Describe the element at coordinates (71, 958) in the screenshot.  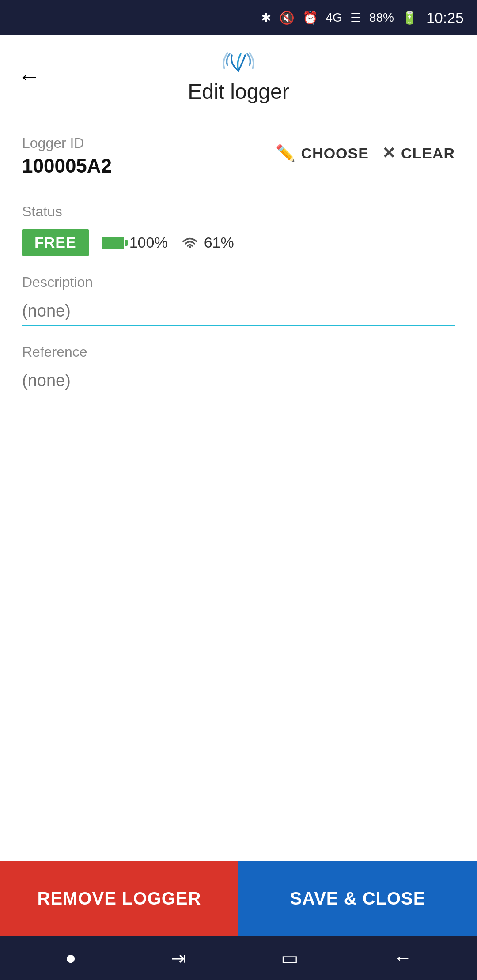
I see `nav-home-icon: ●` at that location.